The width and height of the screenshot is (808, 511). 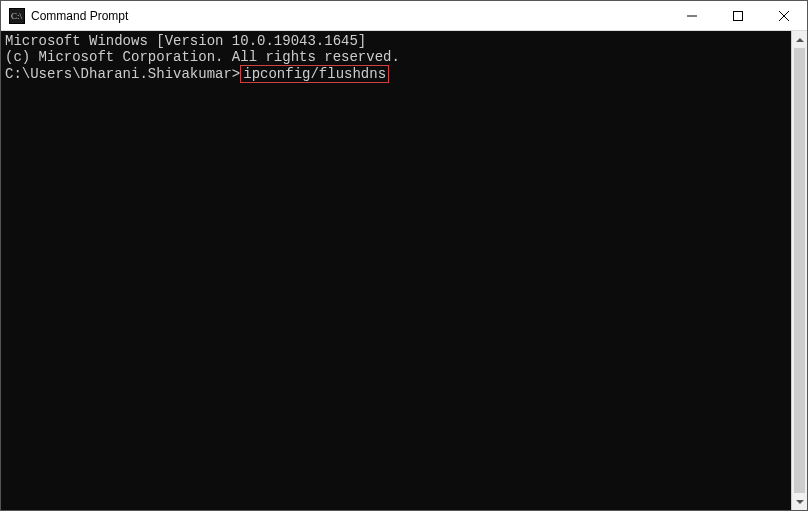 What do you see at coordinates (122, 74) in the screenshot?
I see `terminal-prompt: C:\Users\Dharani.Shivakumar>` at bounding box center [122, 74].